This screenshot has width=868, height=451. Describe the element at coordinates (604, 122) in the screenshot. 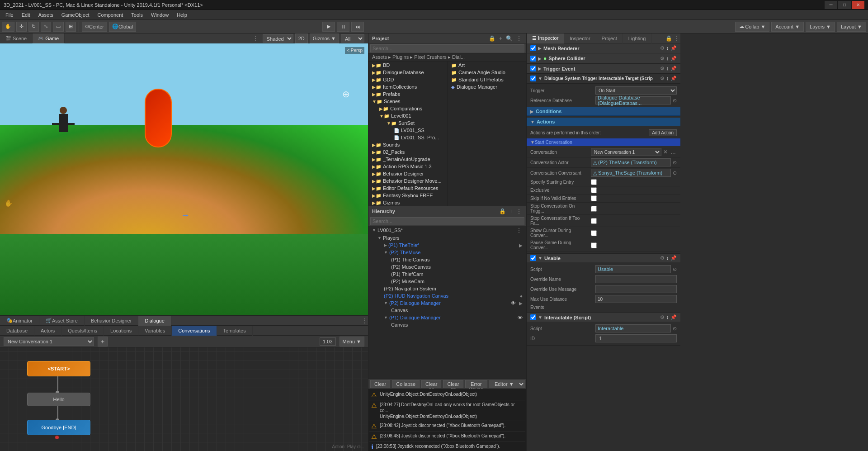

I see `actions-header: ▼ Actions` at that location.